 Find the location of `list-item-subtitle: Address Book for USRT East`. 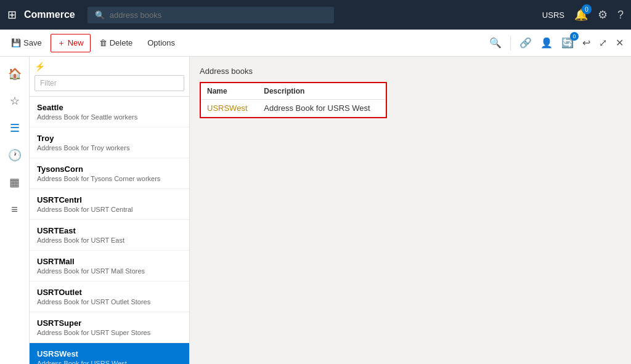

list-item-subtitle: Address Book for USRT East is located at coordinates (110, 240).